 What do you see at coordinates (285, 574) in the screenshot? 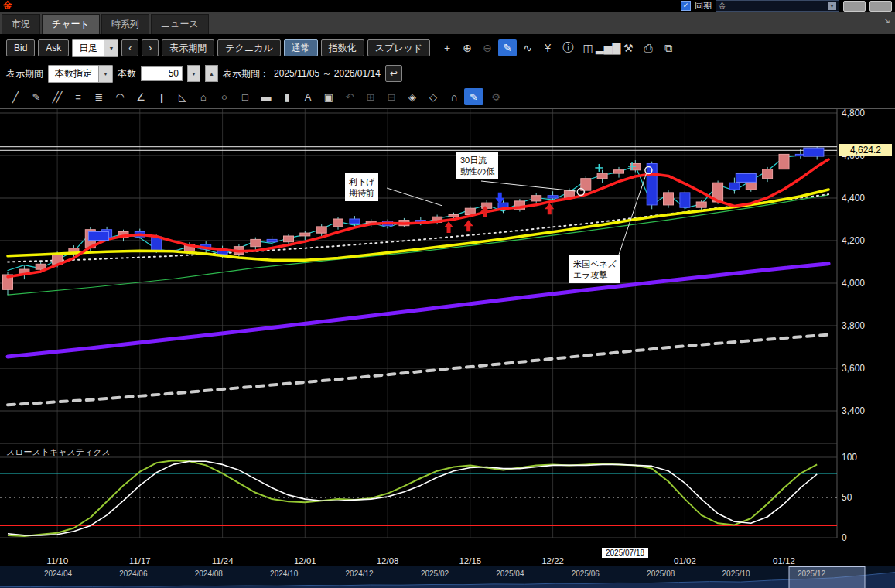
I see `navigator-date-label: 2024/10` at bounding box center [285, 574].